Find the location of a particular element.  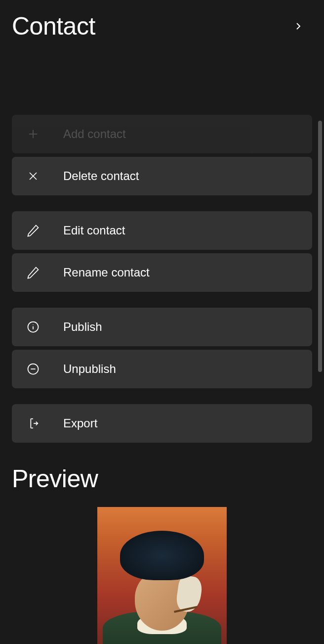

page-title: Contact is located at coordinates (53, 26).